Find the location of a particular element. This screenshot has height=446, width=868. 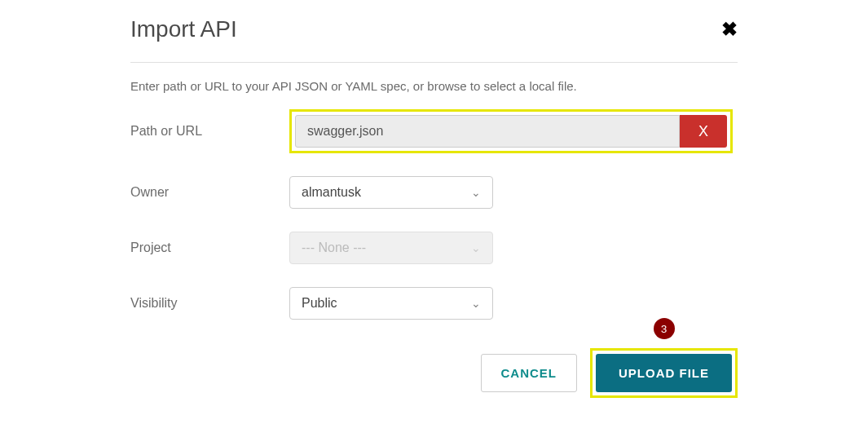

project-select: --- None --- ⌄ is located at coordinates (391, 248).